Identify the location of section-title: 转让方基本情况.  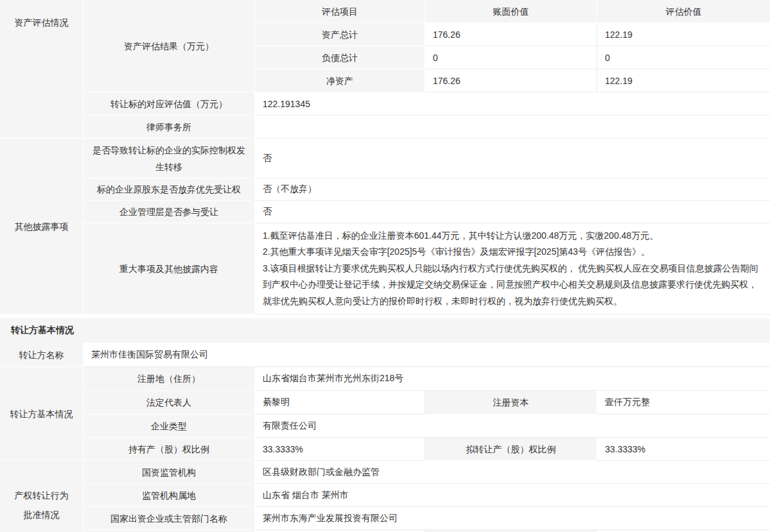
(42, 330).